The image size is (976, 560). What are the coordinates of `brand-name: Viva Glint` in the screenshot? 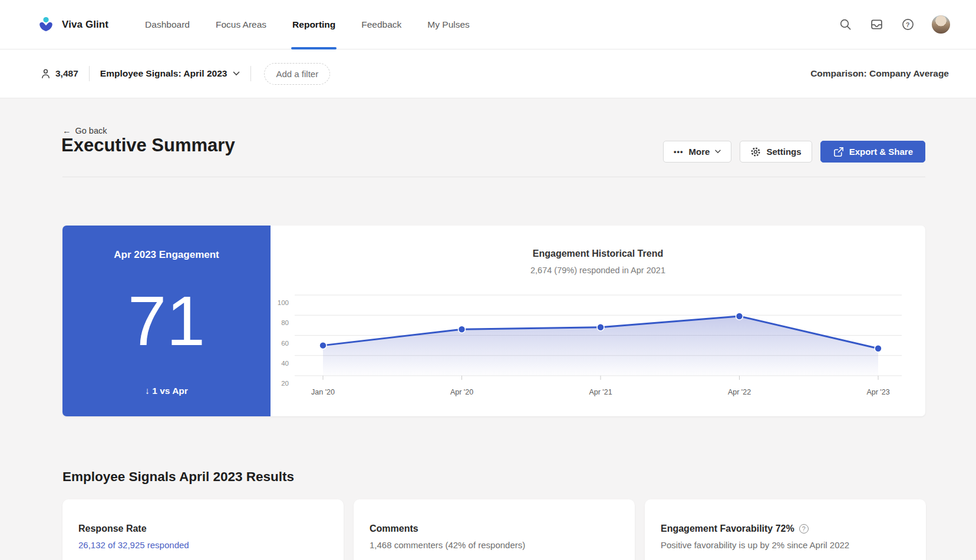 It's located at (85, 25).